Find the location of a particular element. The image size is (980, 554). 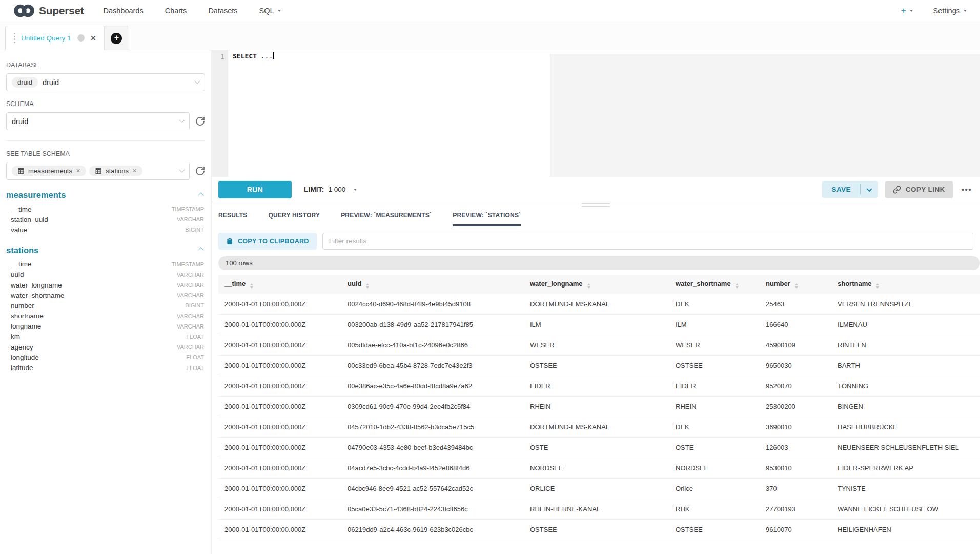

results-tab-results: RESULTS is located at coordinates (233, 219).